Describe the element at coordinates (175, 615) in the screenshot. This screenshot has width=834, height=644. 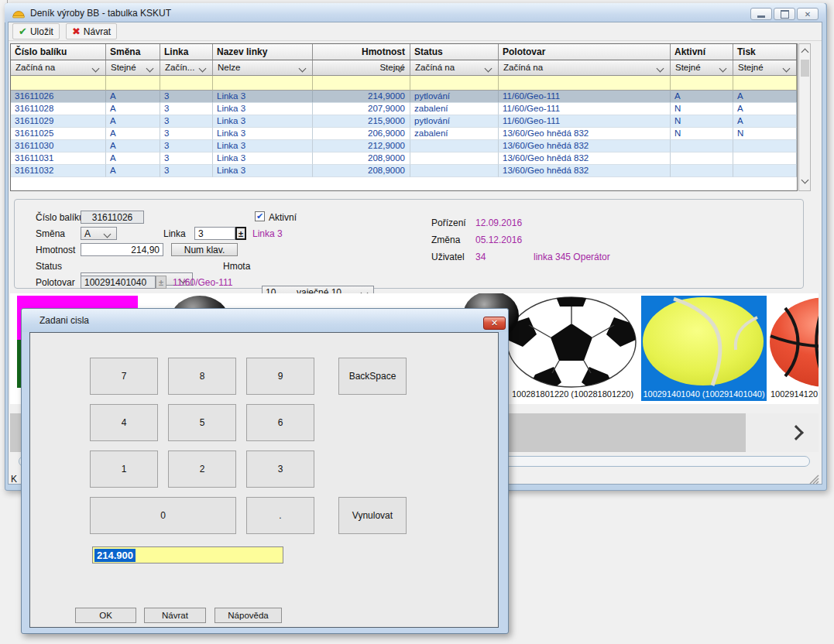
I see `navrat-button: Návrat` at that location.